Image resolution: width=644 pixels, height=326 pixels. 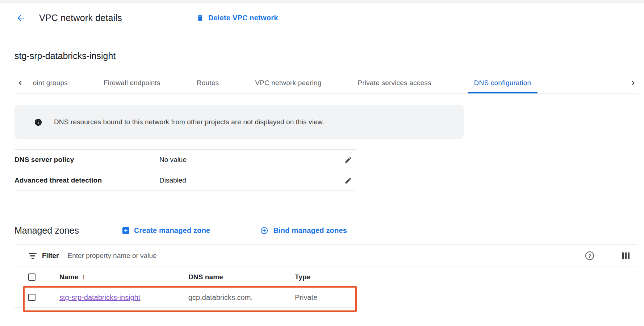 I want to click on add-circle-icon, so click(x=264, y=230).